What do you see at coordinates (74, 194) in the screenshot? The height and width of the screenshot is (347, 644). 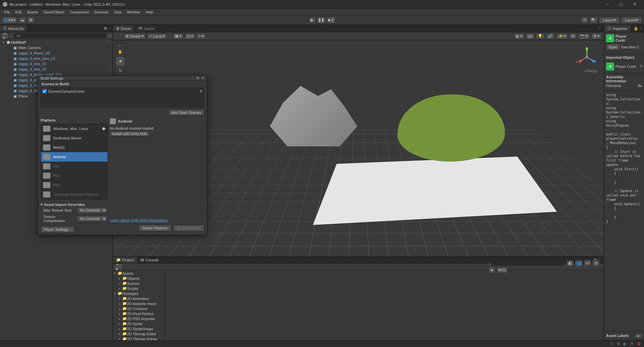 I see `platform-item: Universal Windows Platform` at bounding box center [74, 194].